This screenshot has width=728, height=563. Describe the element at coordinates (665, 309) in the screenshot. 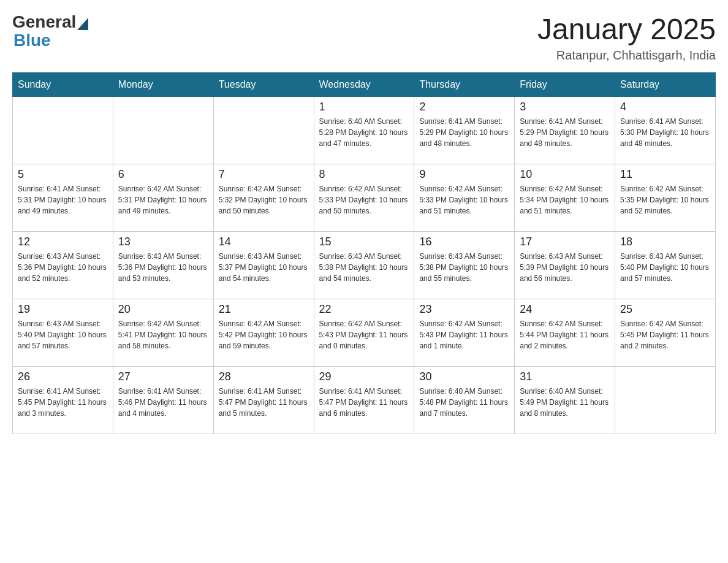

I see `day-number: 25` at that location.